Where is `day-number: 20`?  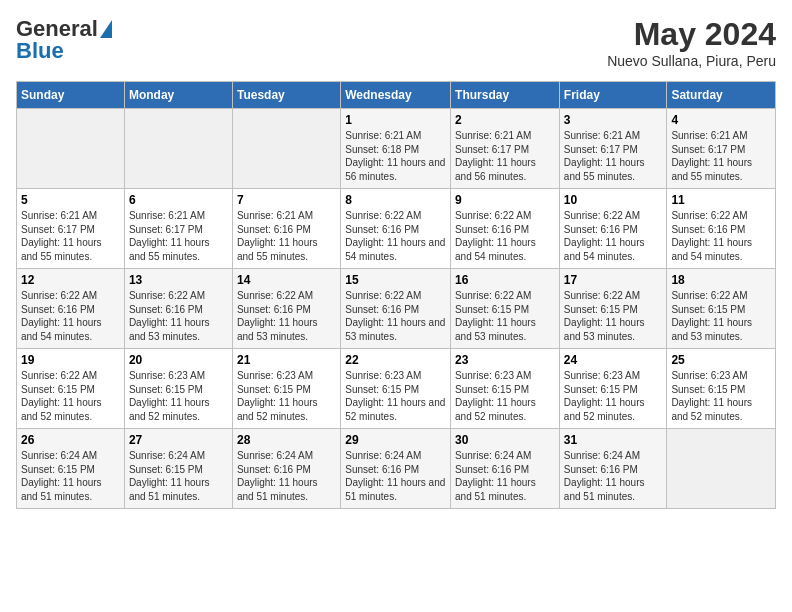
day-number: 20 is located at coordinates (178, 360).